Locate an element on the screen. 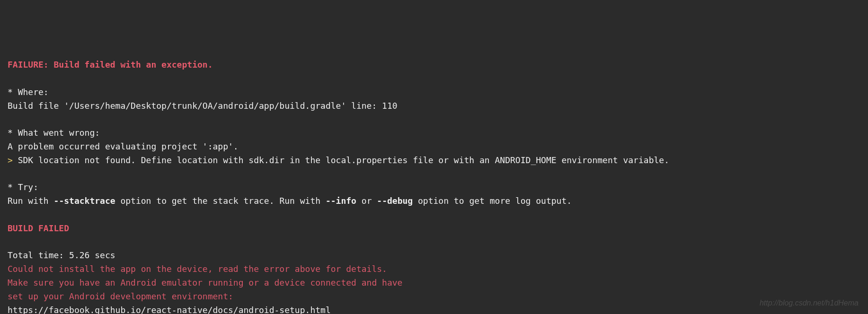 The image size is (868, 314). info-option: --info is located at coordinates (341, 201).